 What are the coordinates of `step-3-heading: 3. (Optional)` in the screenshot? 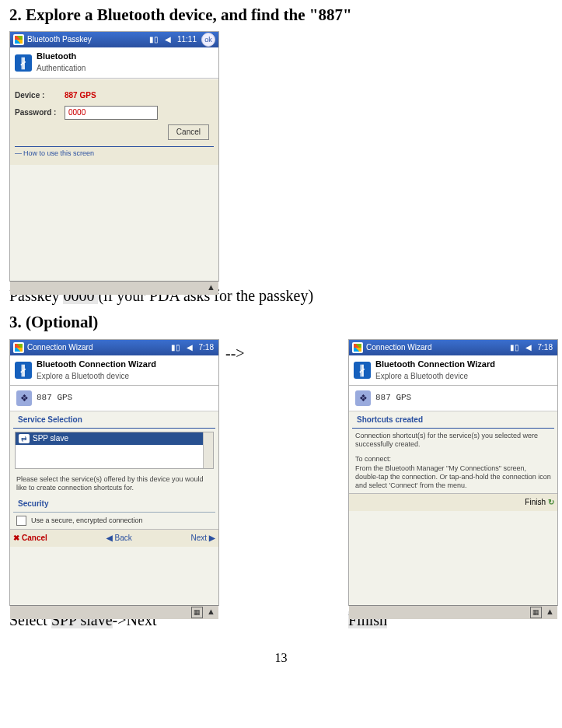 It's located at (281, 322).